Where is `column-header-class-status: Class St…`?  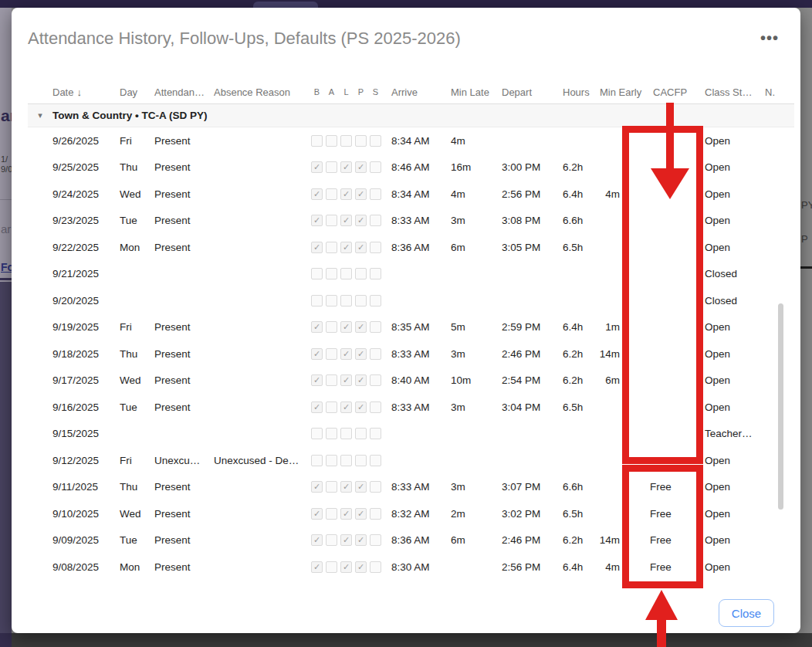
column-header-class-status: Class St… is located at coordinates (730, 93).